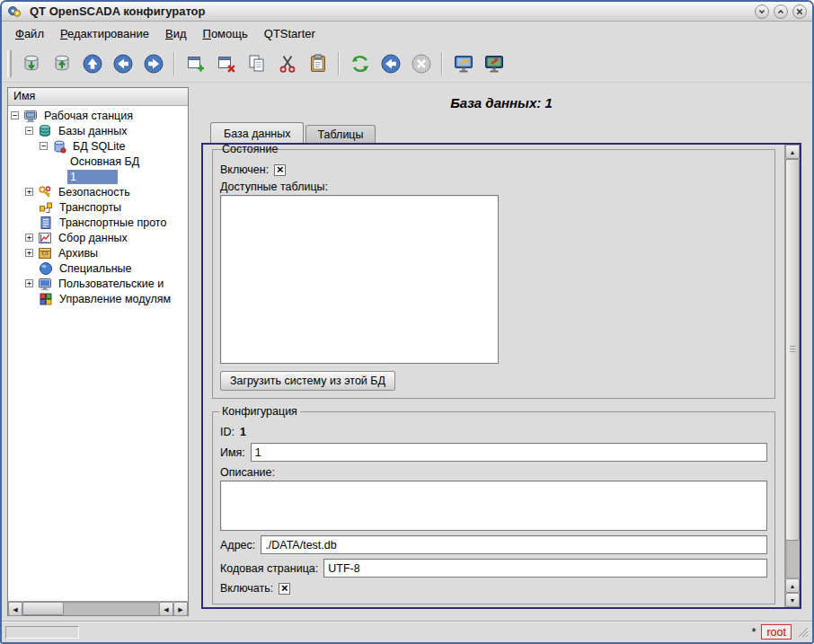 The image size is (814, 644). Describe the element at coordinates (98, 284) in the screenshot. I see `tree-item-user-interfaces: Пользовательские и` at that location.